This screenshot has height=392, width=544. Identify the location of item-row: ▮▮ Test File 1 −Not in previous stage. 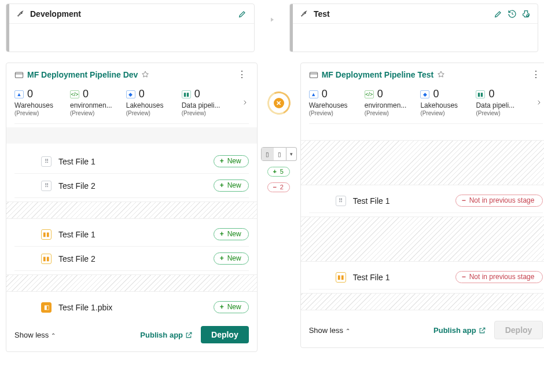
(426, 277).